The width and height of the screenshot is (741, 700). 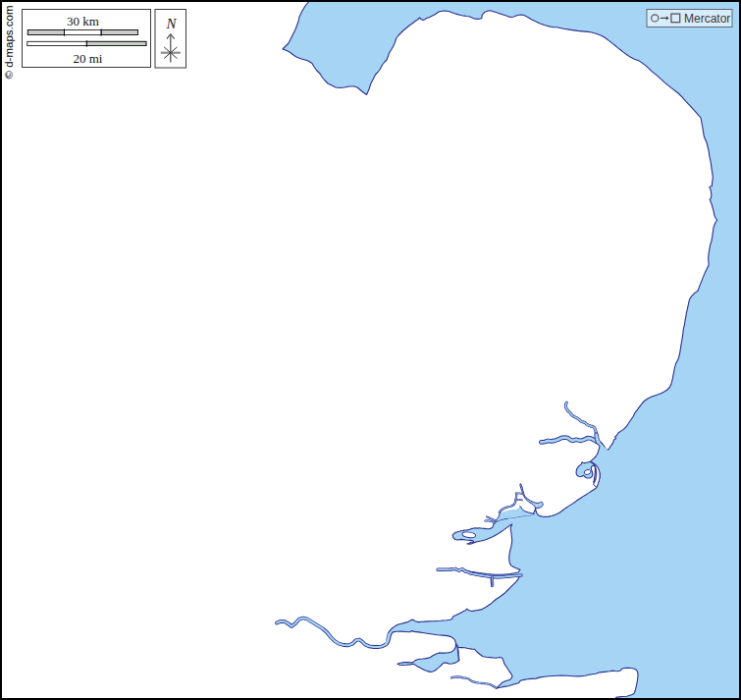 I want to click on svg-text: Mercator, so click(x=707, y=19).